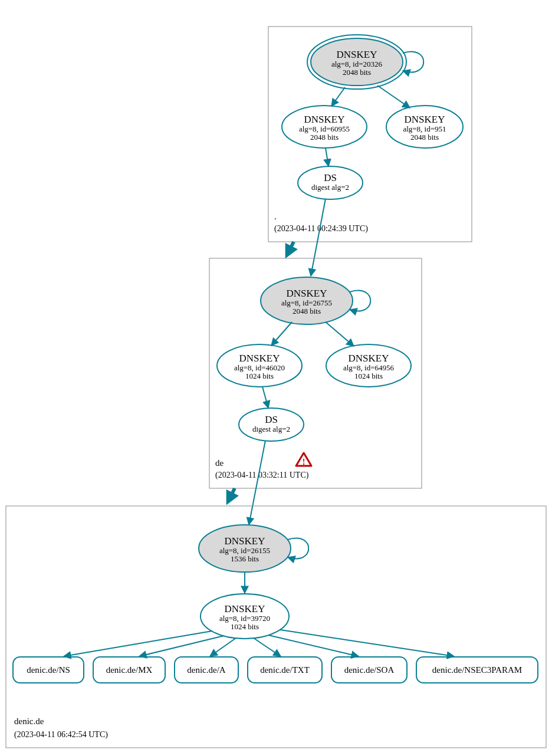 The width and height of the screenshot is (552, 756). Describe the element at coordinates (369, 368) in the screenshot. I see `svg-text: alg=8, id=64956` at that location.